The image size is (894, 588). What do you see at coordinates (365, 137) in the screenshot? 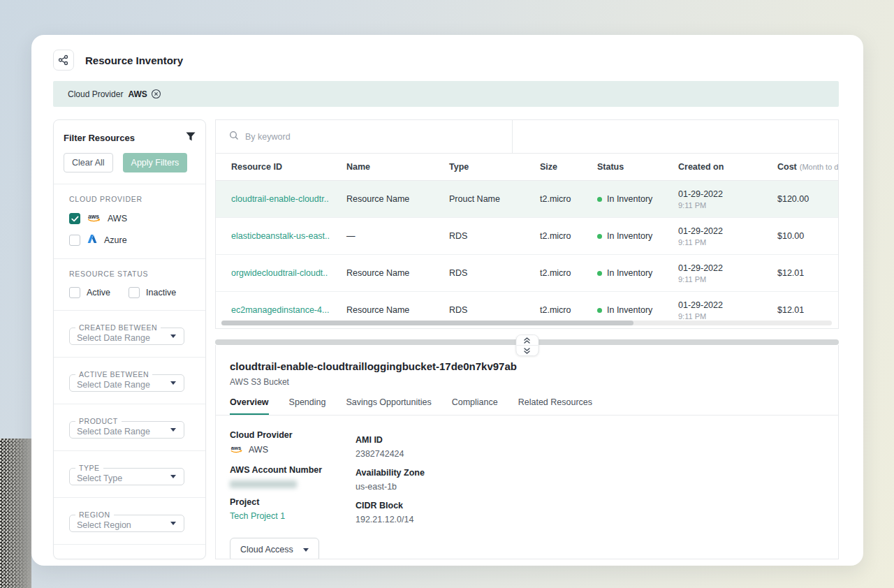
I see `keyword-search` at bounding box center [365, 137].